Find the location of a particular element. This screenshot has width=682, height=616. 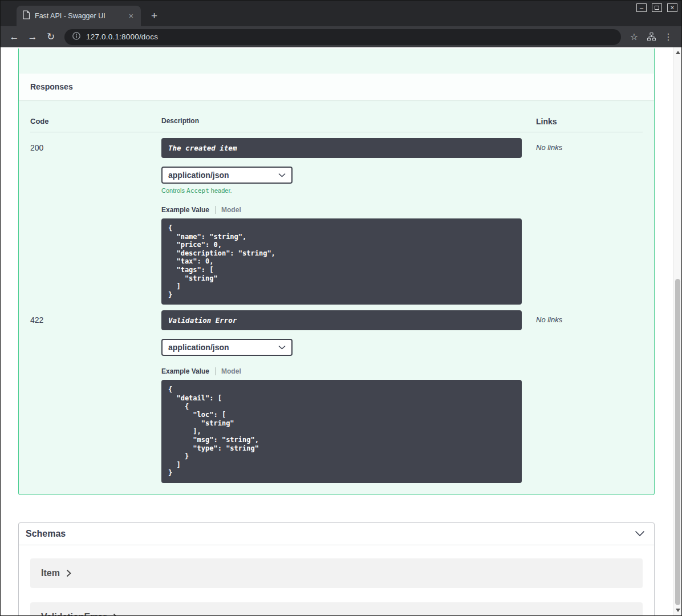

column-header-links: Links is located at coordinates (590, 121).